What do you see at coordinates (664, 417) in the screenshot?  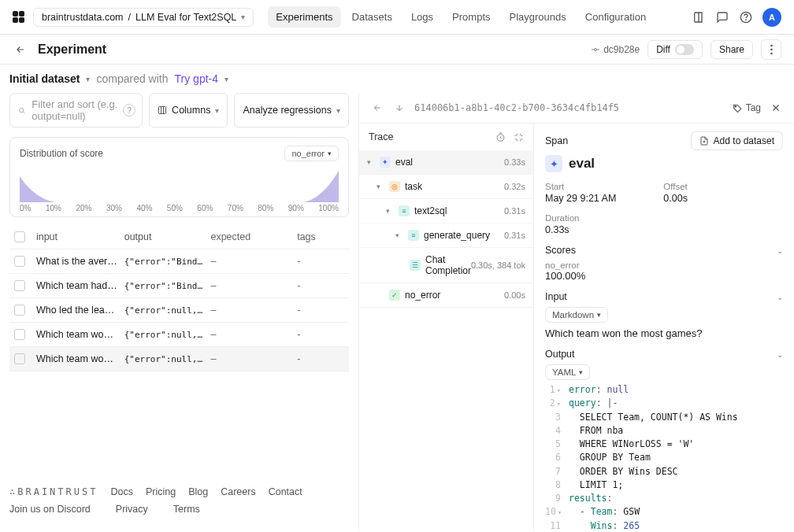 I see `code-line: 3 SELECT Team, COUNT(*) AS Wins` at bounding box center [664, 417].